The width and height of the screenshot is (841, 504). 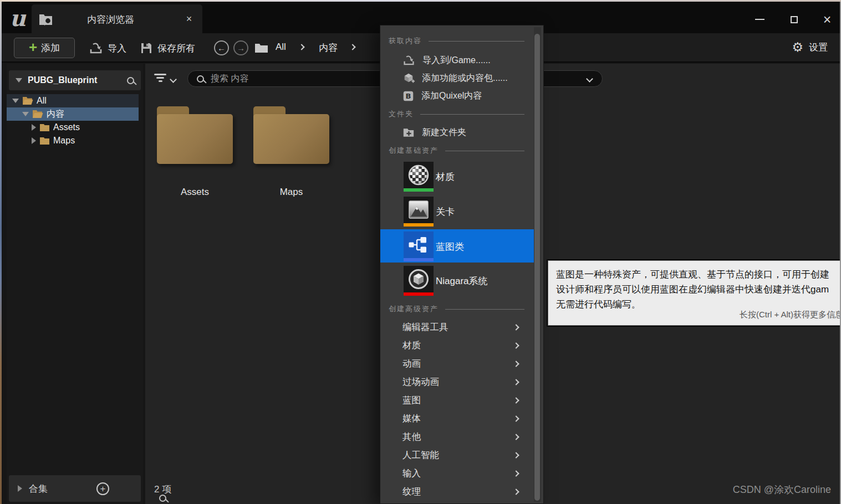 I want to click on collections-bar: 合集 +, so click(x=75, y=488).